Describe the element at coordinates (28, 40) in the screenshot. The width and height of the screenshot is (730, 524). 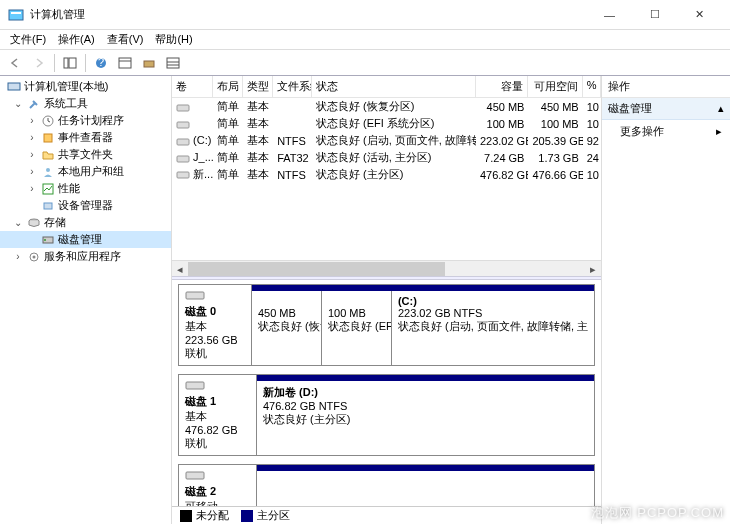
I see `menu-file: 文件(F)` at that location.